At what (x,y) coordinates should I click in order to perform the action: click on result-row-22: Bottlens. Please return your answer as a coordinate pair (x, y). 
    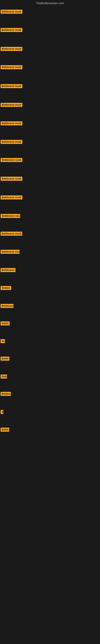
    Looking at the image, I should click on (50, 388).